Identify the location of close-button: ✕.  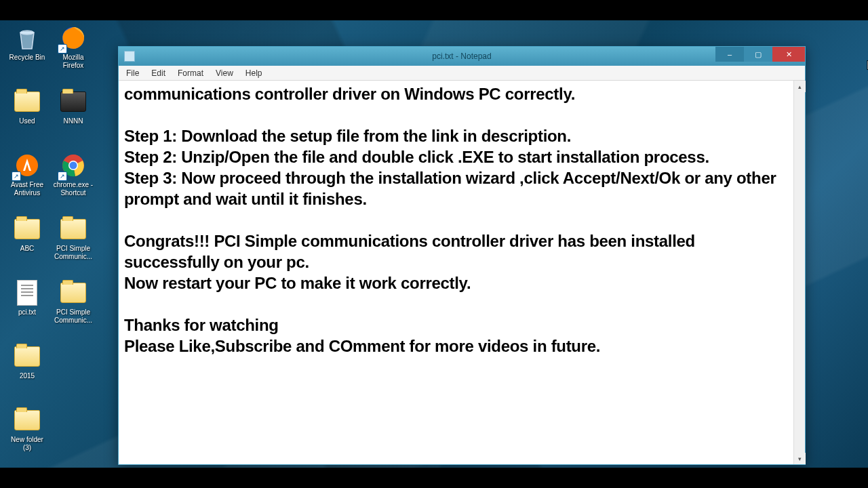
(789, 54).